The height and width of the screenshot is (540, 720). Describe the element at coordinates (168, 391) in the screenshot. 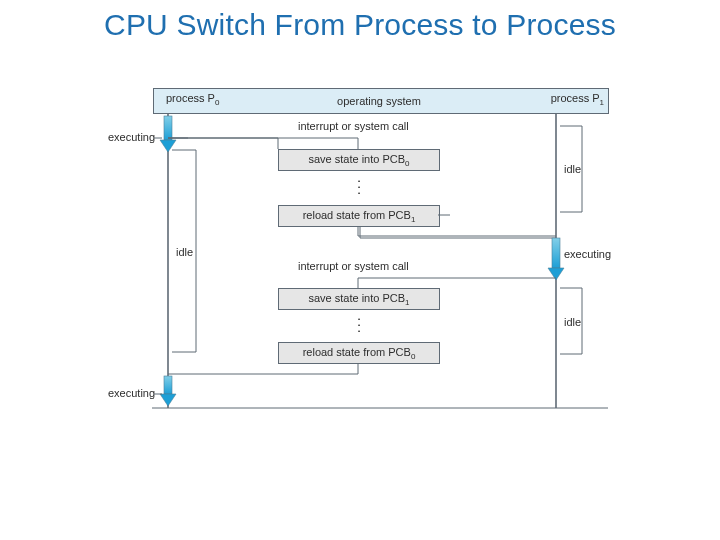

I see `arrow-p0-exec-bottom` at that location.